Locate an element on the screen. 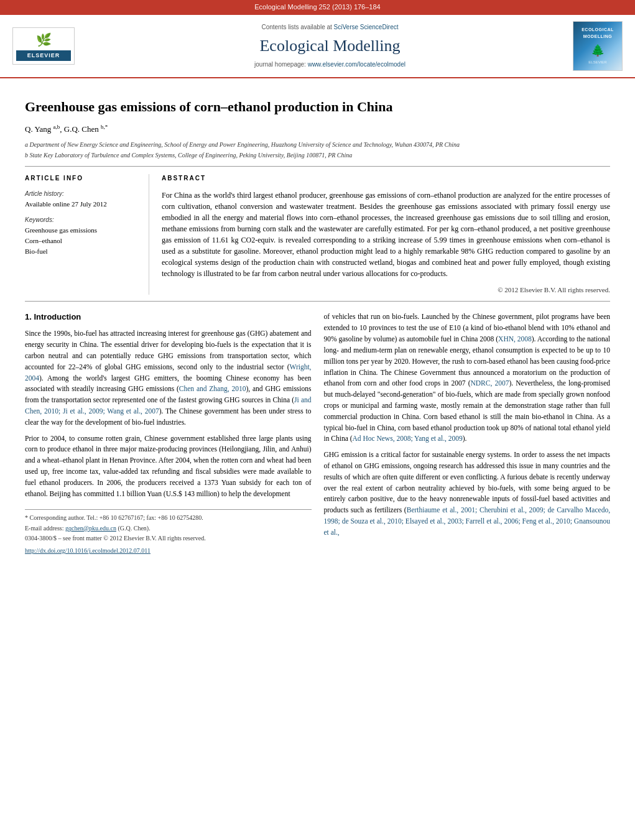 The height and width of the screenshot is (840, 635). history-label: Article history: is located at coordinates (82, 194).